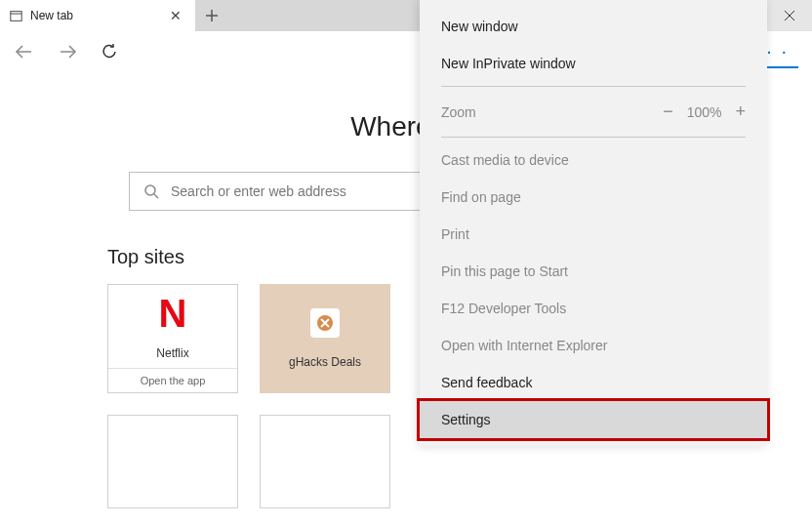 The width and height of the screenshot is (812, 525). What do you see at coordinates (212, 16) in the screenshot?
I see `plus-icon` at bounding box center [212, 16].